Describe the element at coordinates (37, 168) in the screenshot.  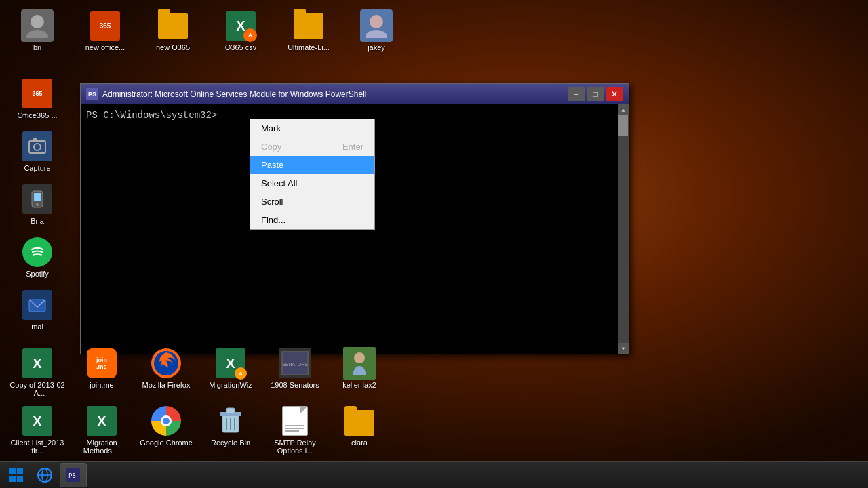
I see `desktop-icon-capture-label: Capture` at that location.